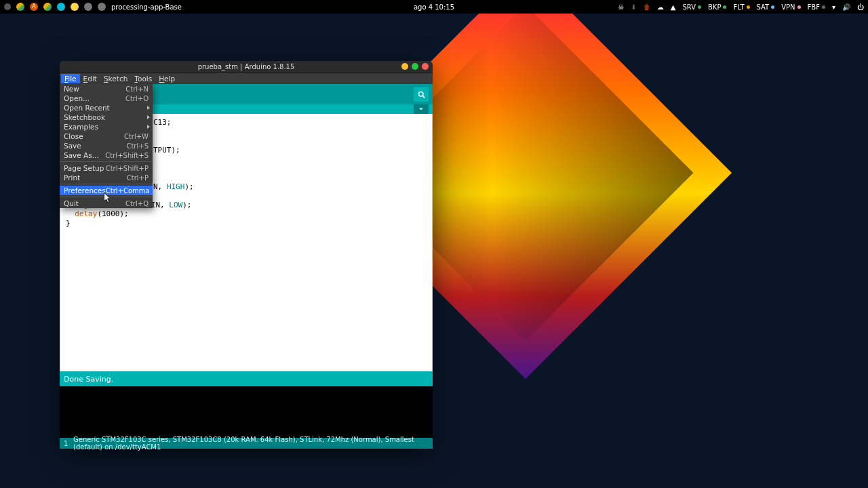 Image resolution: width=868 pixels, height=488 pixels. Describe the element at coordinates (84, 168) in the screenshot. I see `menu-item-label: Page Setup` at that location.